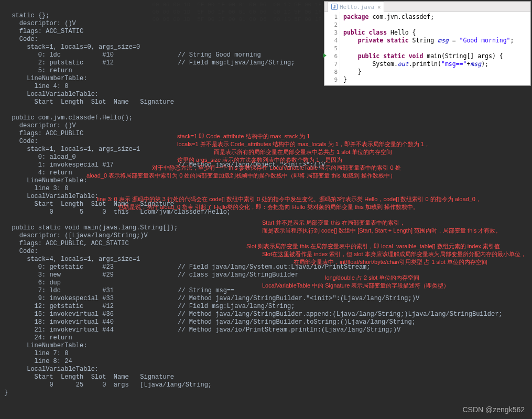 The image size is (532, 419). I want to click on annotation-locals-2: 而是表示所有的局部变量在局部变量表中总共占 1 slot 单位的内存空间, so click(303, 152).